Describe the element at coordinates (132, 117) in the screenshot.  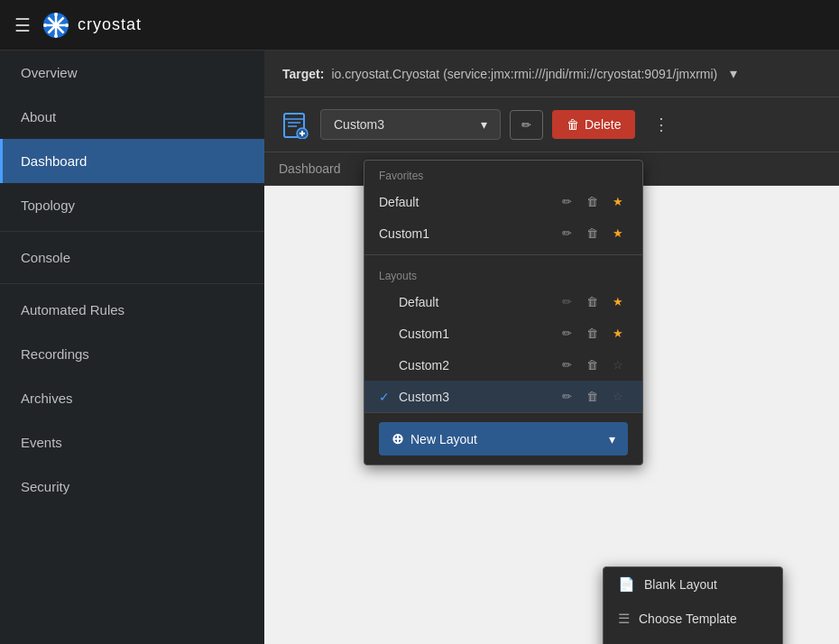
I see `sidebar-item-about: About` at that location.